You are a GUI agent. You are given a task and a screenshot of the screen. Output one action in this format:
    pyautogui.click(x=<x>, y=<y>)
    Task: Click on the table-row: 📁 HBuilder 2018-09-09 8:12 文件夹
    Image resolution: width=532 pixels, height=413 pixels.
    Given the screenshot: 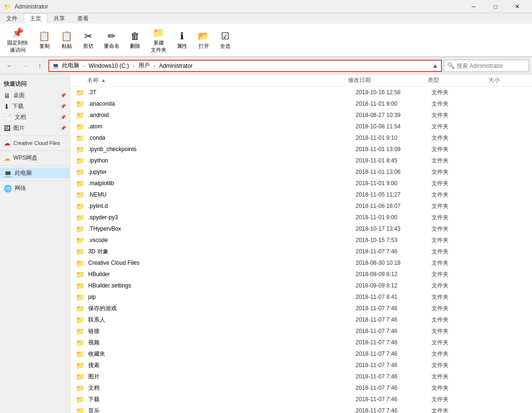 What is the action you would take?
    pyautogui.click(x=301, y=274)
    